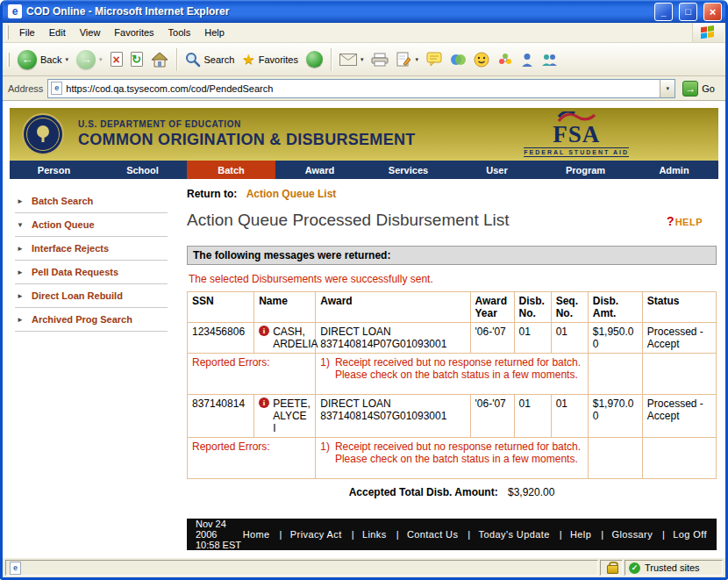 This screenshot has width=728, height=580. Describe the element at coordinates (142, 170) in the screenshot. I see `nav-school: School` at that location.